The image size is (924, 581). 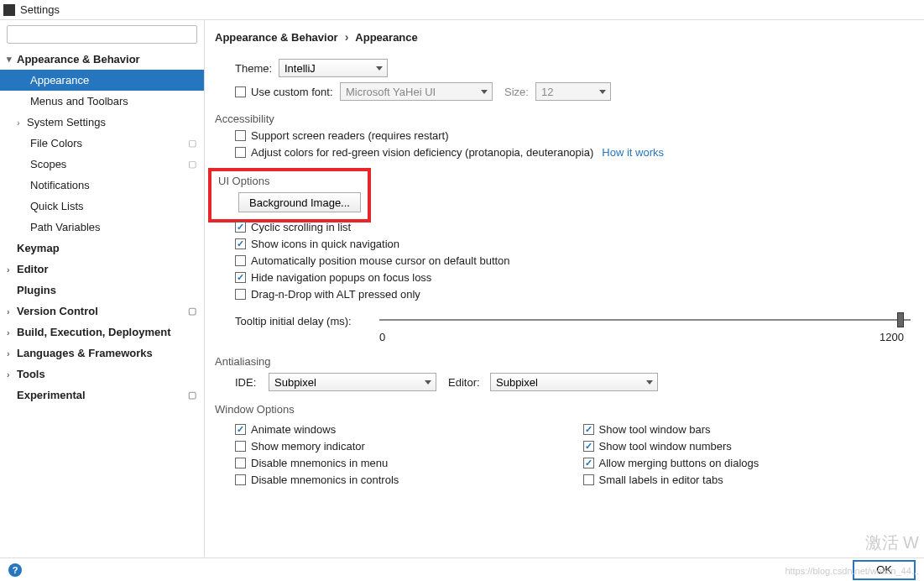 I want to click on font-label: Use custom font:, so click(x=295, y=92).